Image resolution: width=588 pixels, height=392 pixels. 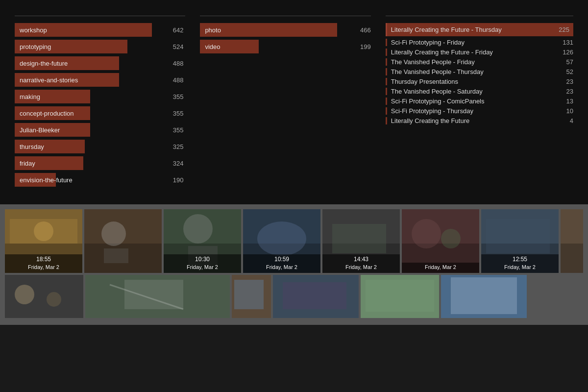 What do you see at coordinates (88, 180) in the screenshot?
I see `tag-bar-container: envision-the-future` at bounding box center [88, 180].